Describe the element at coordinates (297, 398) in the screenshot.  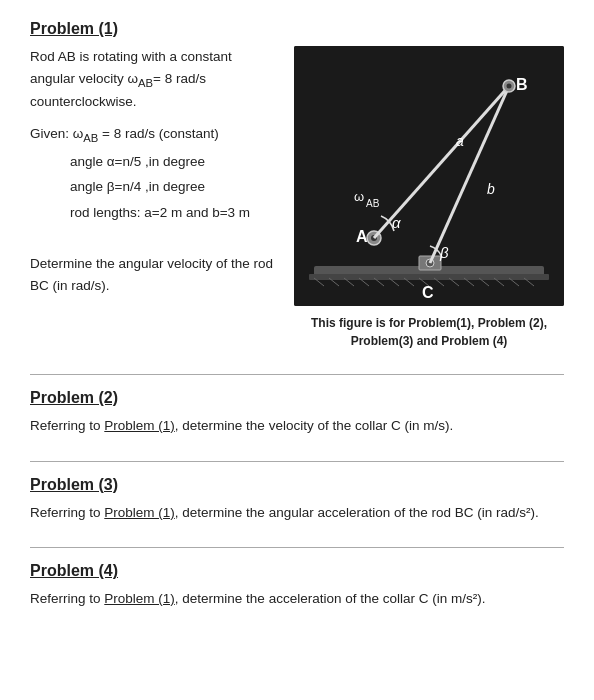
I see `problem-2-title: Problem (2)` at that location.